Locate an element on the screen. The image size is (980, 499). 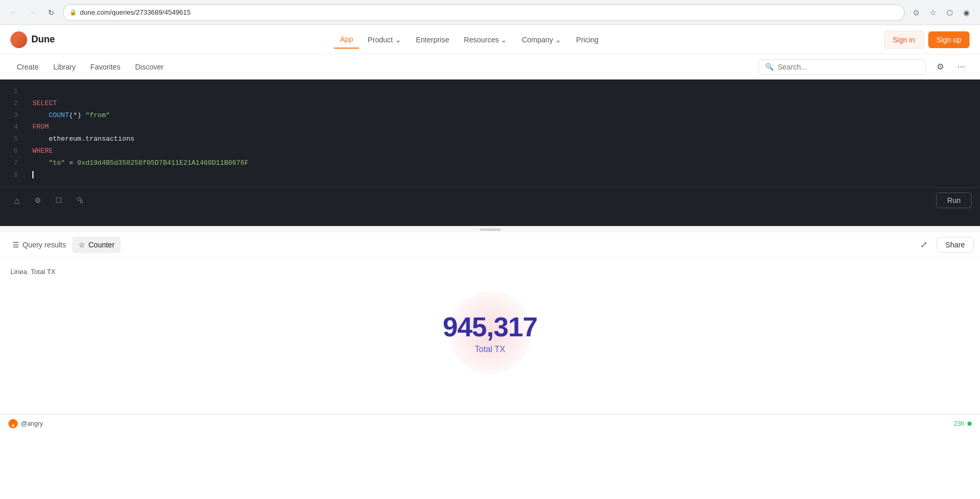
page-footer: 🔥 @angry 23h is located at coordinates (490, 424).